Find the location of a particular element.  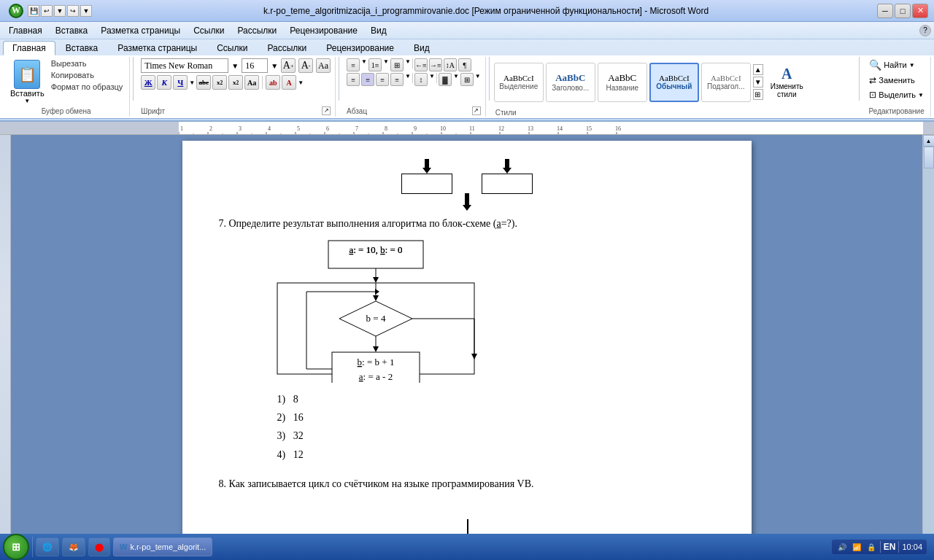

menu-insert: Вставка is located at coordinates (72, 31).